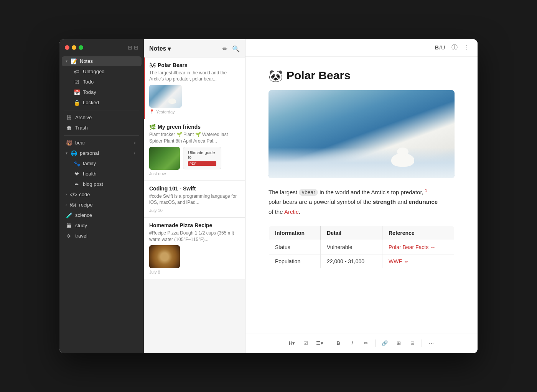  What do you see at coordinates (102, 153) in the screenshot?
I see `sidebar-item-personal: ▾ 🌐 personal ♀` at bounding box center [102, 153].